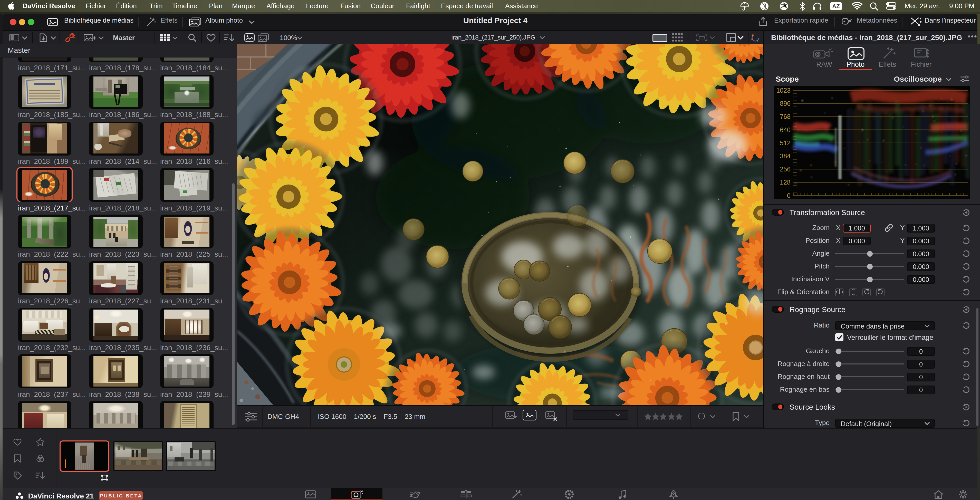 This screenshot has height=500, width=980. Describe the element at coordinates (785, 130) in the screenshot. I see `svg-text: 640` at that location.